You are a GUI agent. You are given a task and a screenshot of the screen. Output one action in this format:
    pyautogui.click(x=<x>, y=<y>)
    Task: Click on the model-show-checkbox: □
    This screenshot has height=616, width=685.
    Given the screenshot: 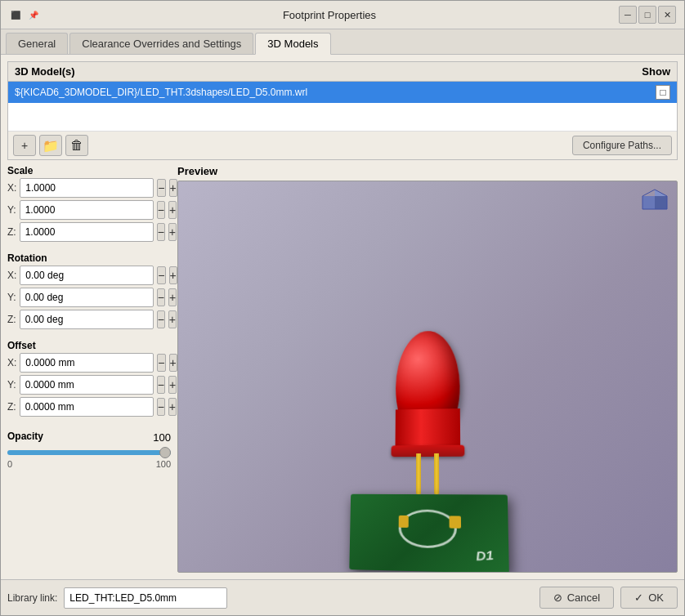 What is the action you would take?
    pyautogui.click(x=663, y=92)
    